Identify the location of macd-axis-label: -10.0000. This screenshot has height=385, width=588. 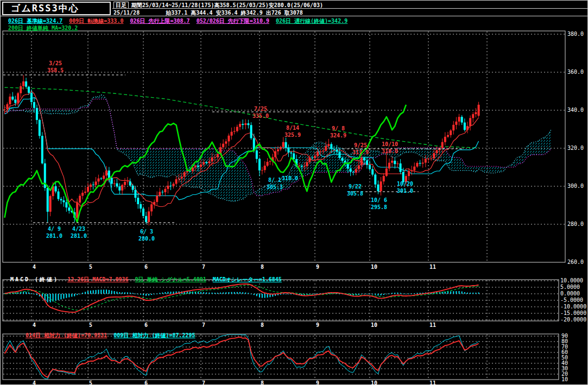
(573, 306).